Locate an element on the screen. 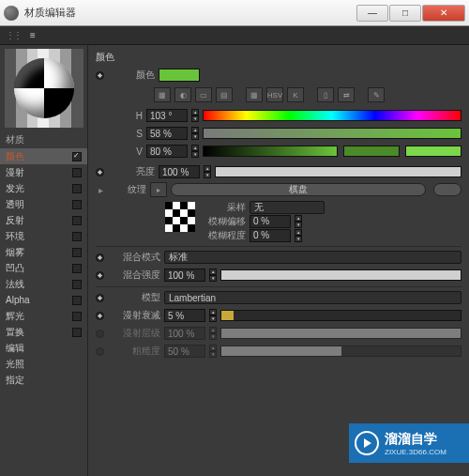 The height and width of the screenshot is (476, 469). window-title: 材质编辑器 is located at coordinates (189, 13).